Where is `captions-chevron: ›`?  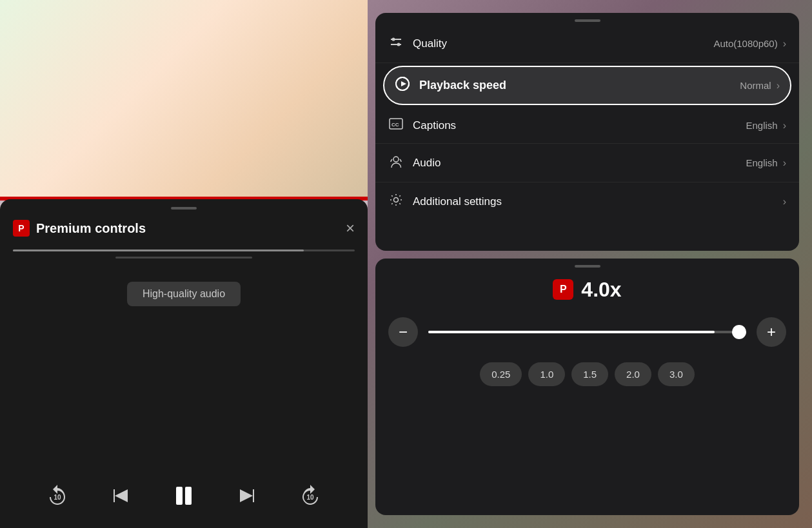
captions-chevron: › is located at coordinates (784, 126).